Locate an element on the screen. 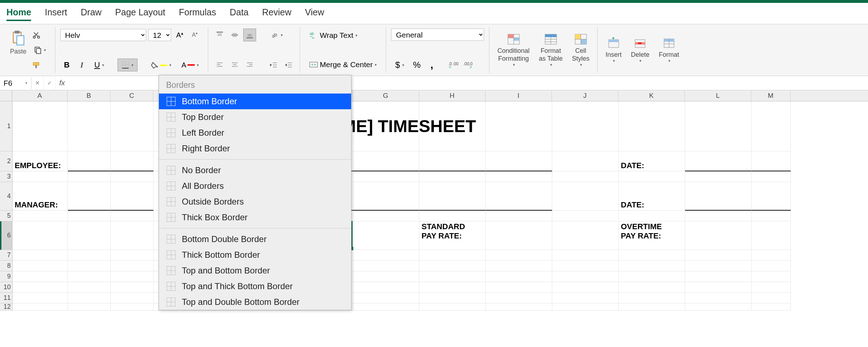  cell-H5 is located at coordinates (453, 216).